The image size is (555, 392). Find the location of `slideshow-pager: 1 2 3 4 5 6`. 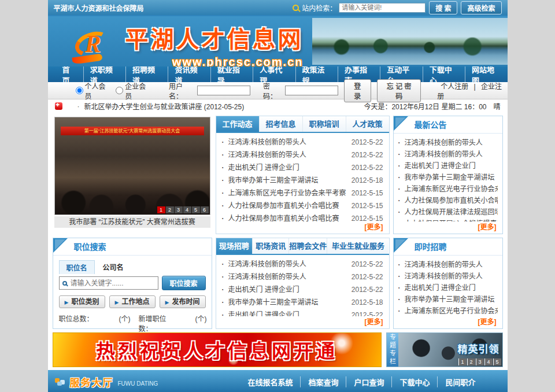

slideshow-pager: 1 2 3 4 5 6 is located at coordinates (183, 210).